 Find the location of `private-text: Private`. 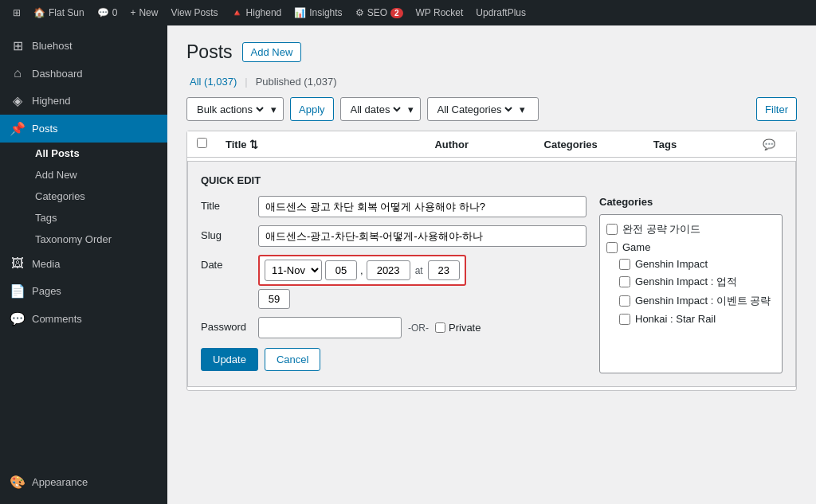

private-text: Private is located at coordinates (465, 328).